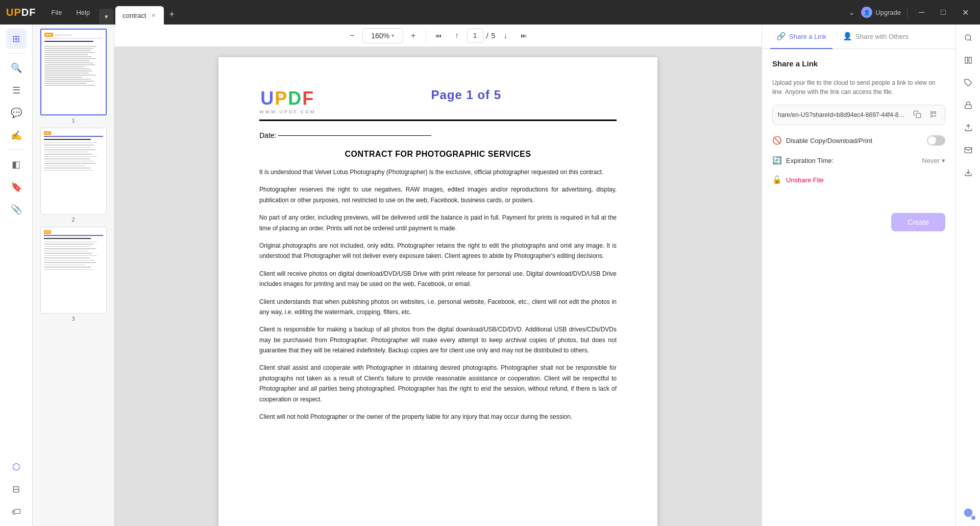 The width and height of the screenshot is (980, 526). What do you see at coordinates (352, 36) in the screenshot?
I see `zoom-out-button: −` at bounding box center [352, 36].